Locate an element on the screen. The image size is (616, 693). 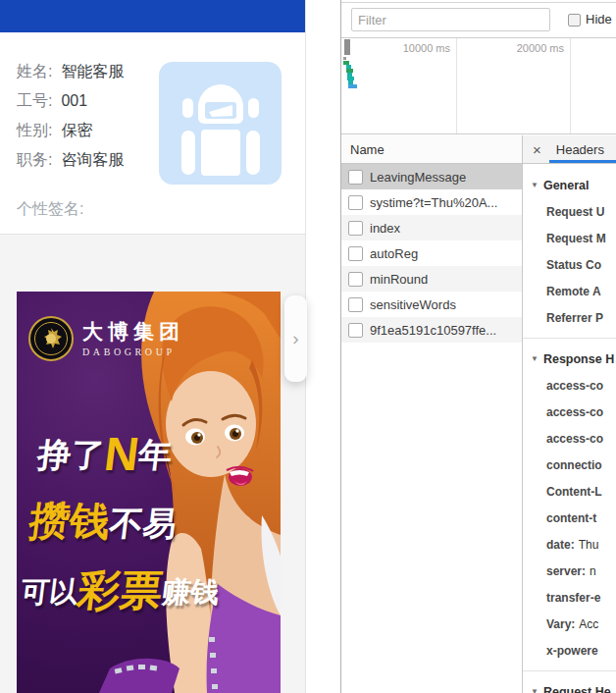
response-header-item: date:Thu is located at coordinates (569, 544).